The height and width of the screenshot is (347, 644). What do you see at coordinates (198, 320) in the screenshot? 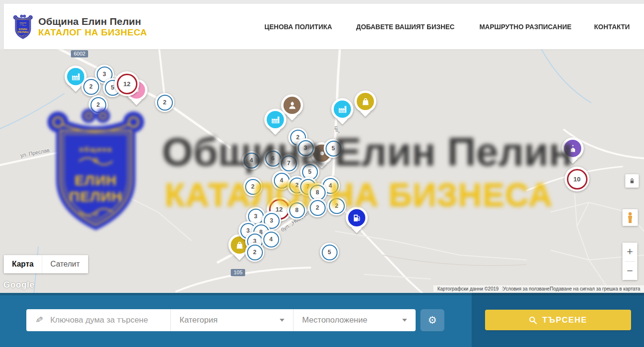
I see `category-select-value: Категория` at bounding box center [198, 320].